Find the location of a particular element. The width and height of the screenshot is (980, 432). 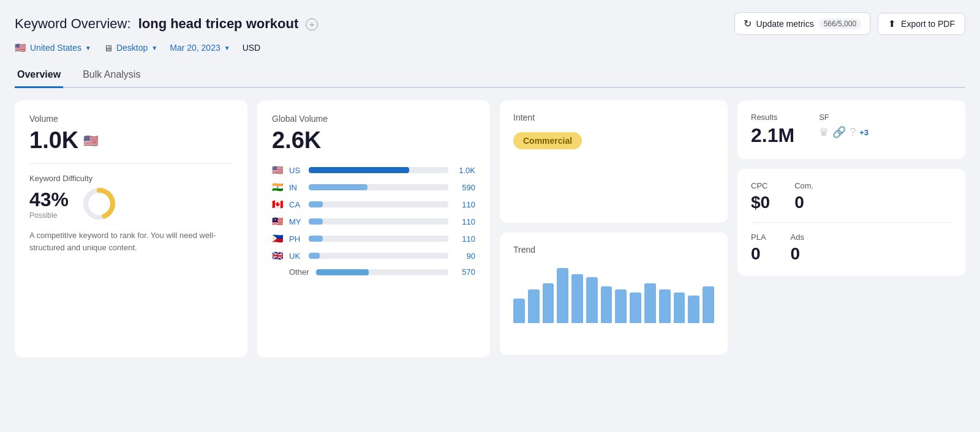

count-us: 1.0K is located at coordinates (464, 170).